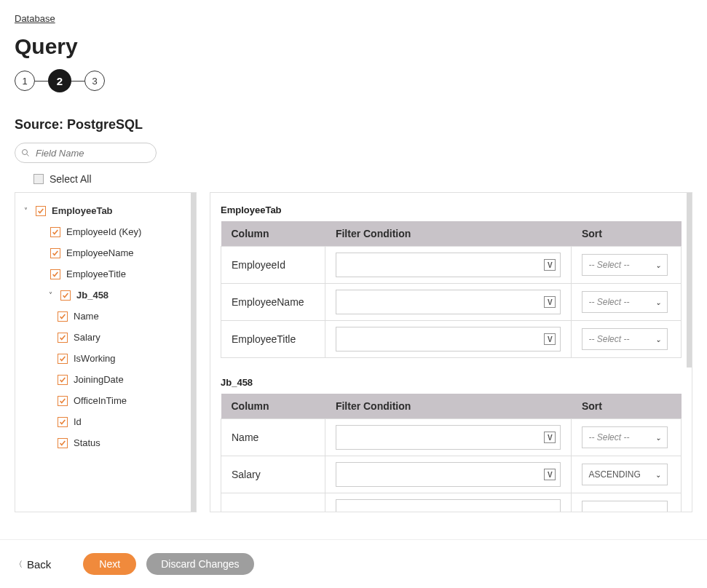  I want to click on cell-column, so click(274, 504).